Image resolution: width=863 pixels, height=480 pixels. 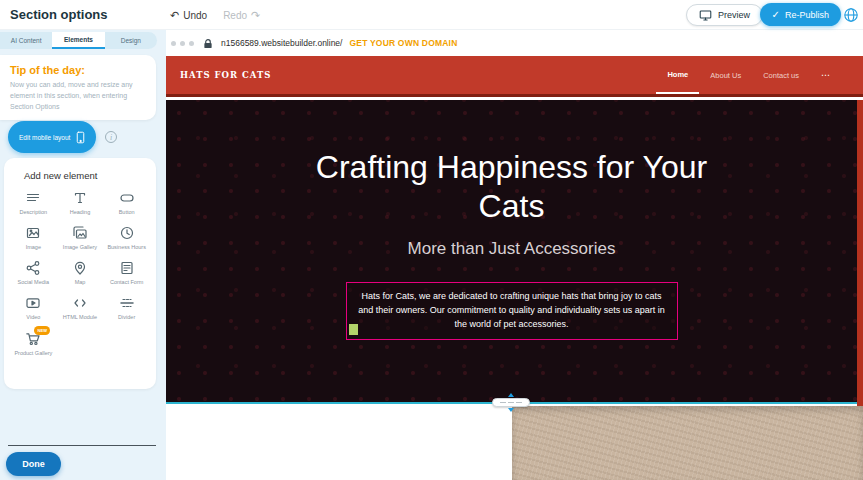 I want to click on browser-dots, so click(x=182, y=44).